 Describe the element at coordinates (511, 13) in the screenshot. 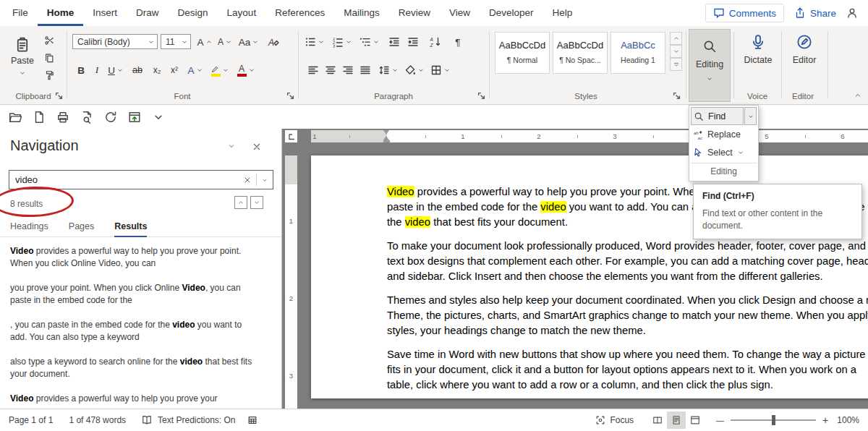

I see `menu-tab-developer: Developer` at that location.